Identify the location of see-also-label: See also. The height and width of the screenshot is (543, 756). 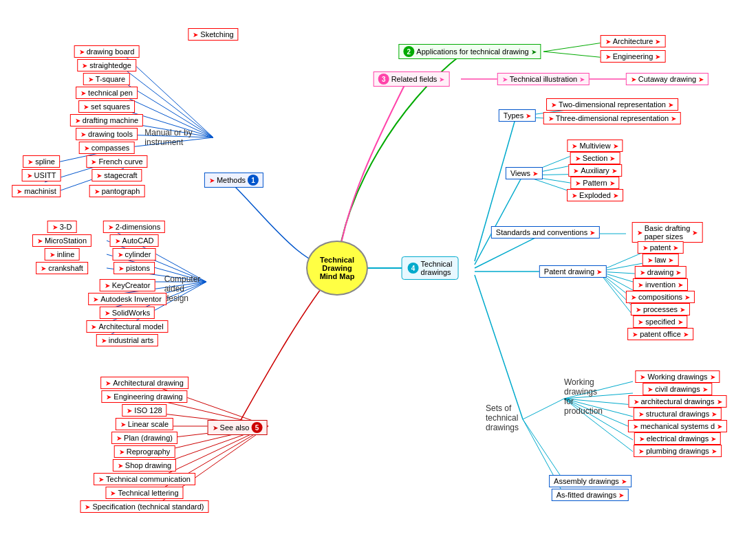
(235, 428).